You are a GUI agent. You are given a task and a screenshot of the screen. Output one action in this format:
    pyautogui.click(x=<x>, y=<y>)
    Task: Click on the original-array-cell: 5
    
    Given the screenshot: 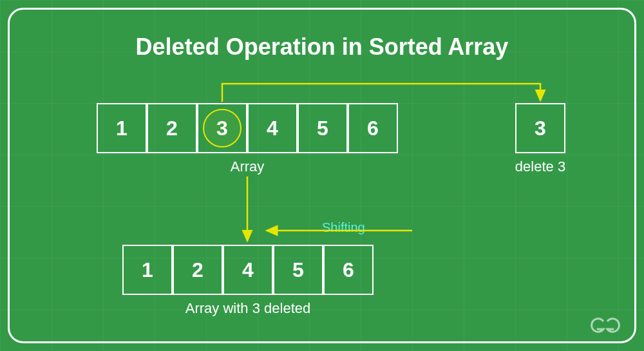 What is the action you would take?
    pyautogui.click(x=323, y=128)
    